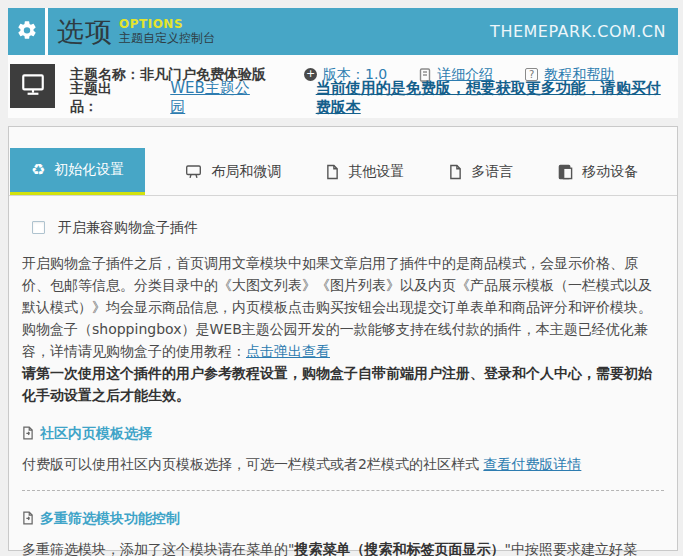 The width and height of the screenshot is (683, 556). What do you see at coordinates (481, 172) in the screenshot?
I see `tab-multilanguage: 多语言` at bounding box center [481, 172].